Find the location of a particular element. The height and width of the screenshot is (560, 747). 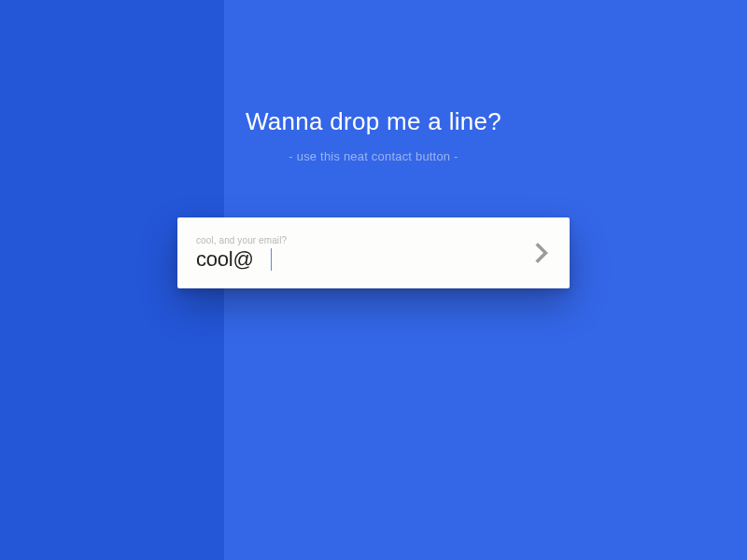

page-title: Wanna drop me a line? is located at coordinates (374, 121).